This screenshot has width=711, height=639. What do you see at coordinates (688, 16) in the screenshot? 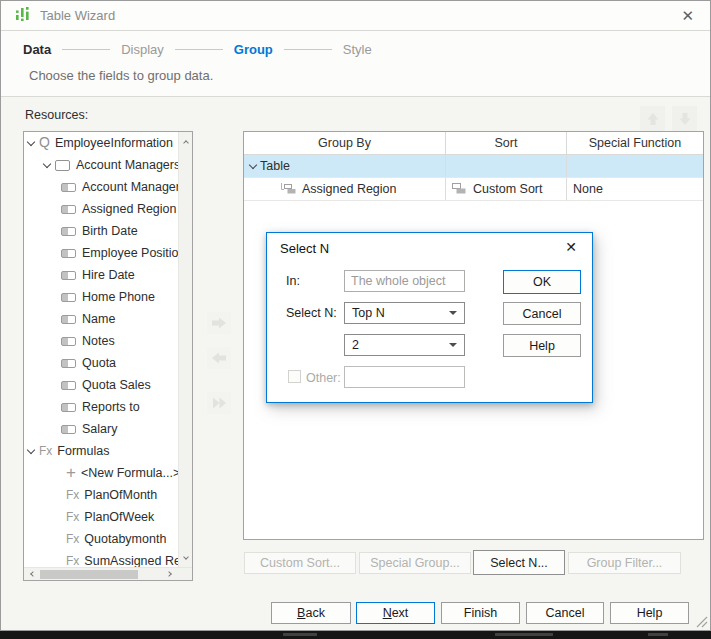
I see `close-icon: ✕` at bounding box center [688, 16].